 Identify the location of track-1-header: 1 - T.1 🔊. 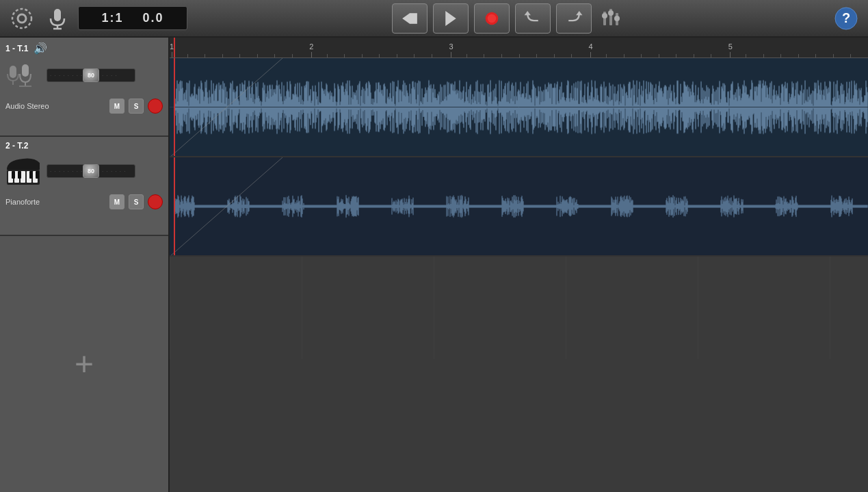
(84, 88).